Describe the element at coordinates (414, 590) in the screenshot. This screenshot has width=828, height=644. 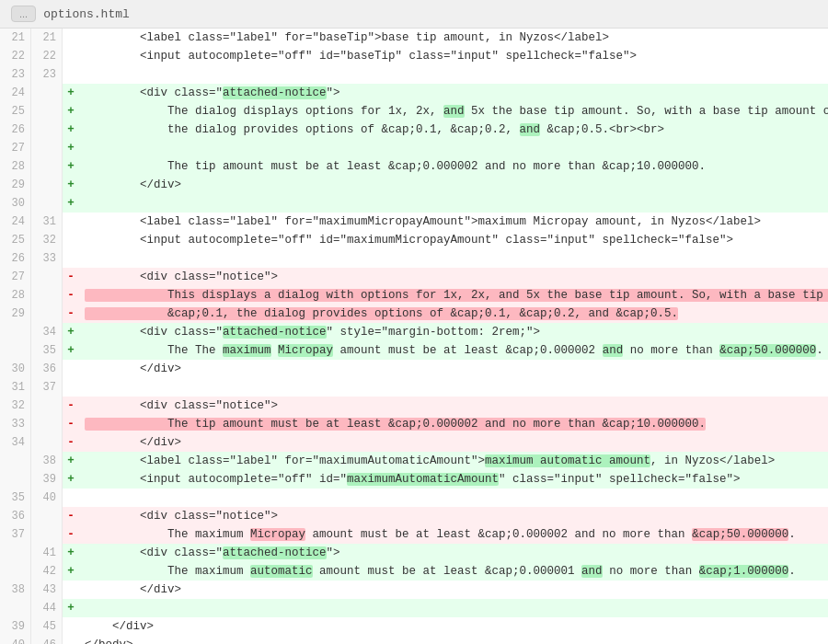
I see `diff-line: 3843 </div>` at that location.